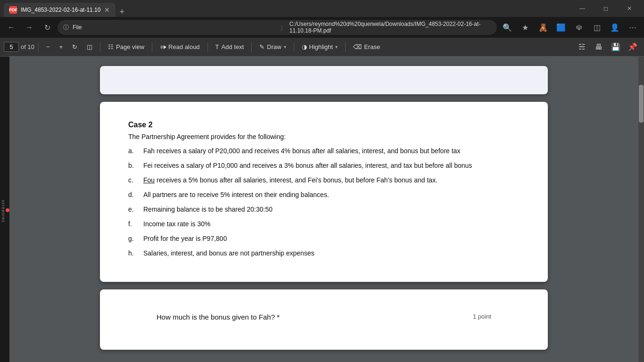  Describe the element at coordinates (331, 224) in the screenshot. I see `item-text-f: Income tax rate is 30%` at that location.